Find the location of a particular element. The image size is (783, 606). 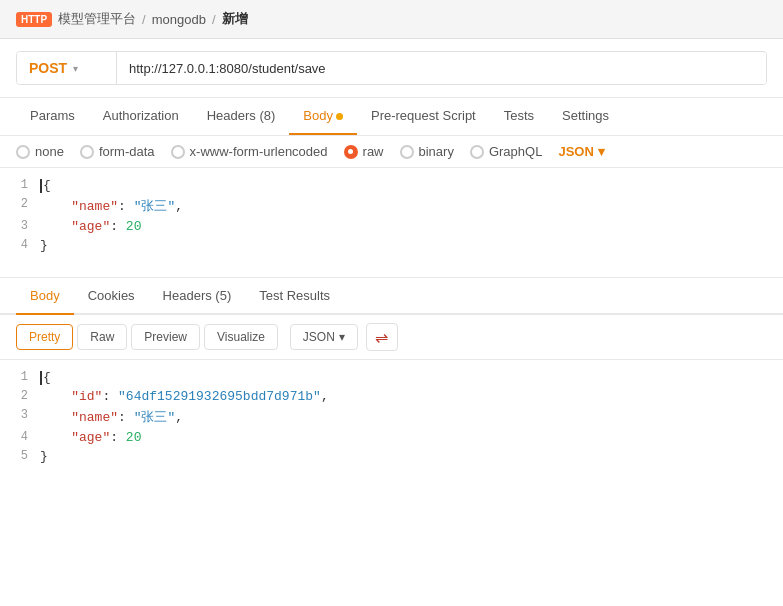

tab-params: Params is located at coordinates (52, 116).